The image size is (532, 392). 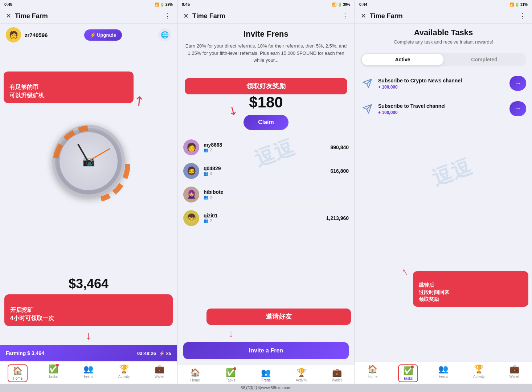 What do you see at coordinates (512, 4) in the screenshot?
I see `signal-icon-3: 📶` at bounding box center [512, 4].